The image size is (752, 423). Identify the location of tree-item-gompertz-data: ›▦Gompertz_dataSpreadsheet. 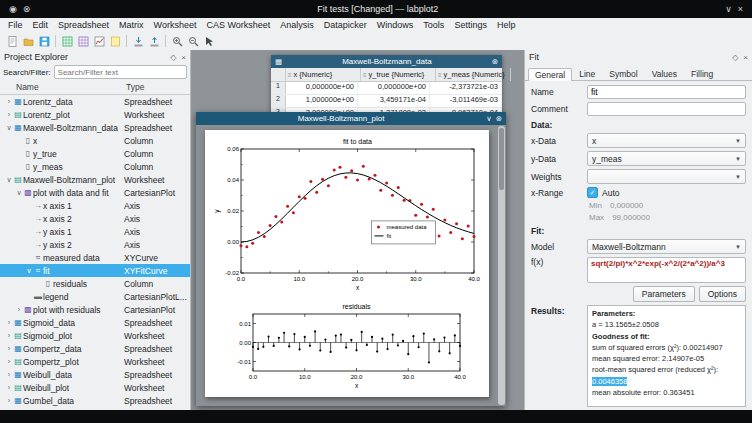
(95, 348).